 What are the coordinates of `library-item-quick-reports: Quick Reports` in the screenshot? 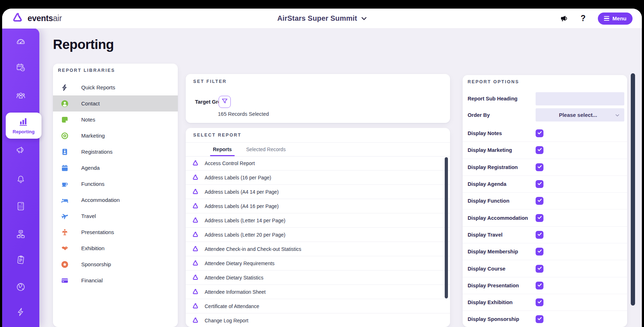 It's located at (115, 87).